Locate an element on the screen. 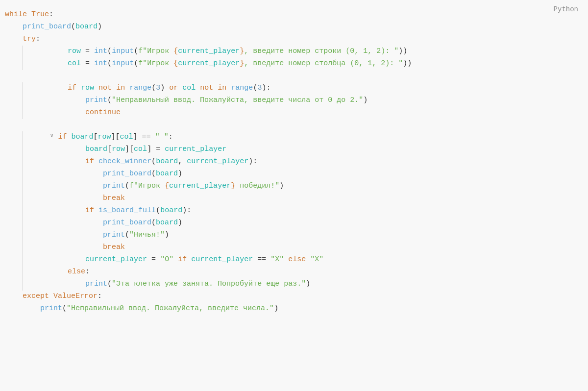  line-4: row = int(input(f"Игрок {current_player}… is located at coordinates (296, 52).